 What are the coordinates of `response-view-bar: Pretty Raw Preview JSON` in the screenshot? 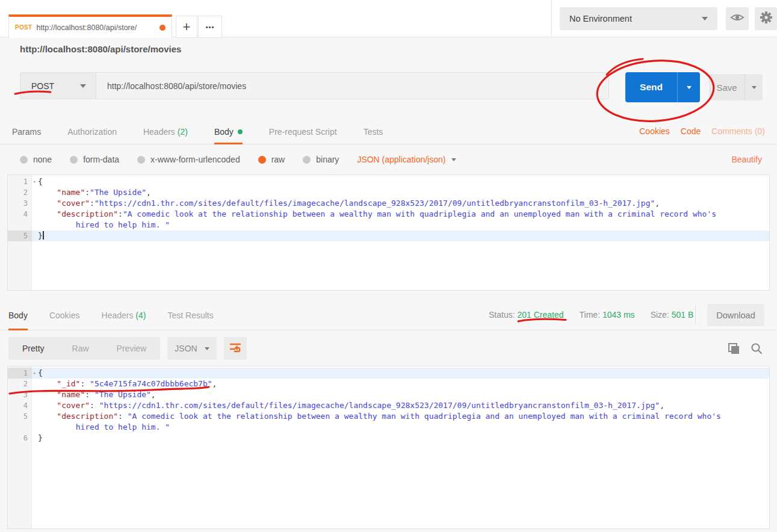 It's located at (389, 348).